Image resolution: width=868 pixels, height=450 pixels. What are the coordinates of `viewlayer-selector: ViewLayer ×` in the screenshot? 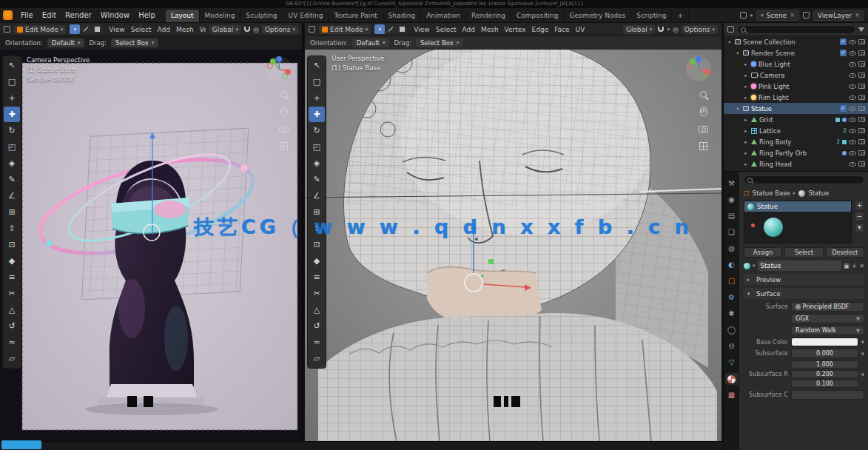 It's located at (839, 16).